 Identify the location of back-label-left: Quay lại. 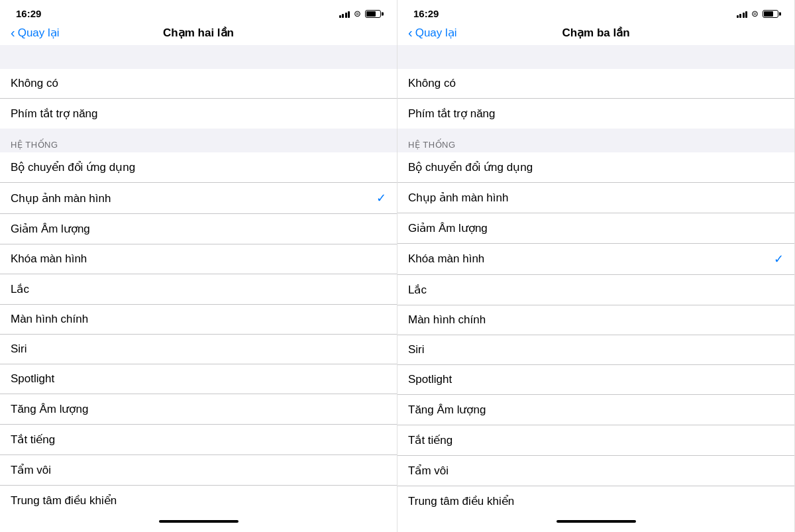
(38, 33).